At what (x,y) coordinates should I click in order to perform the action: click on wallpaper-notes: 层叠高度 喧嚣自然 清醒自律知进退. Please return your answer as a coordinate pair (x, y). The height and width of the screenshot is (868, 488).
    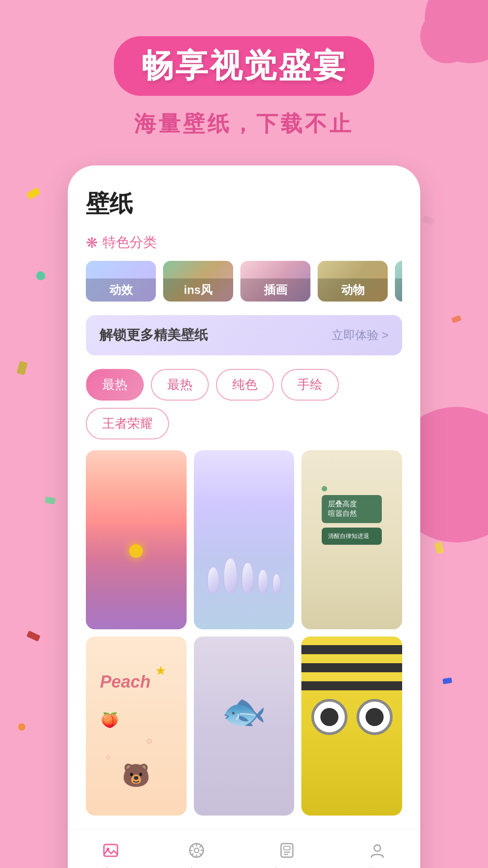
    Looking at the image, I should click on (352, 540).